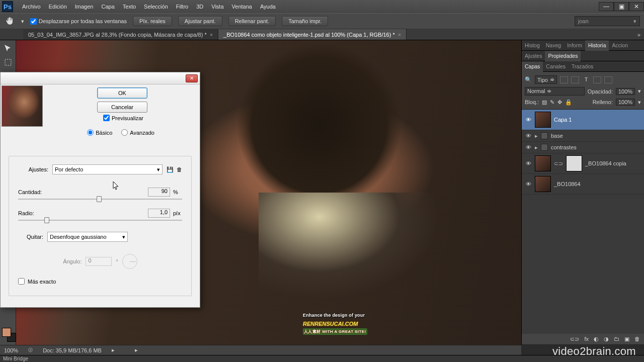 The image size is (644, 362). Describe the element at coordinates (597, 45) in the screenshot. I see `tab-history: Historia` at that location.